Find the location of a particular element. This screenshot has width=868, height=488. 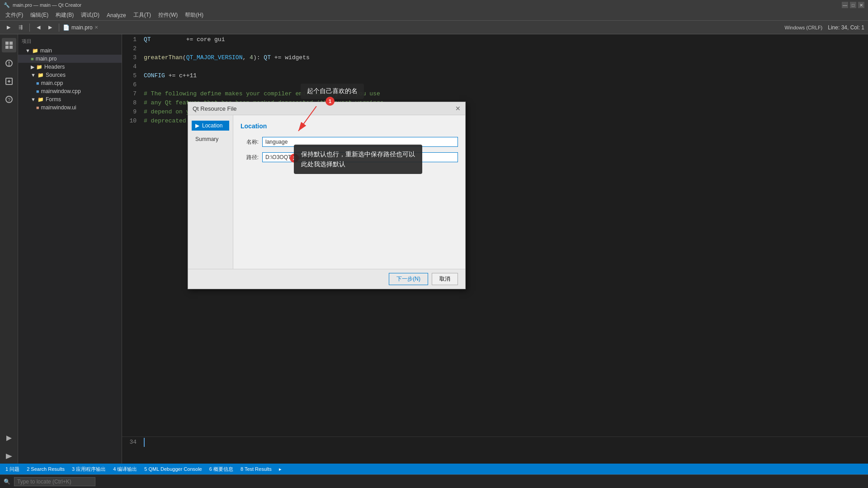

dialog-next-button: 下一步(N) is located at coordinates (409, 279).